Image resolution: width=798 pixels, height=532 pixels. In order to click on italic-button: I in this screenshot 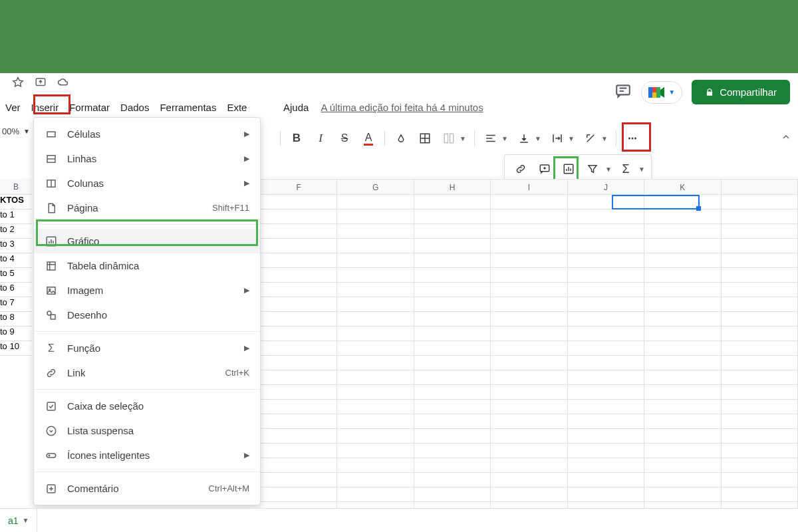, I will do `click(321, 138)`.